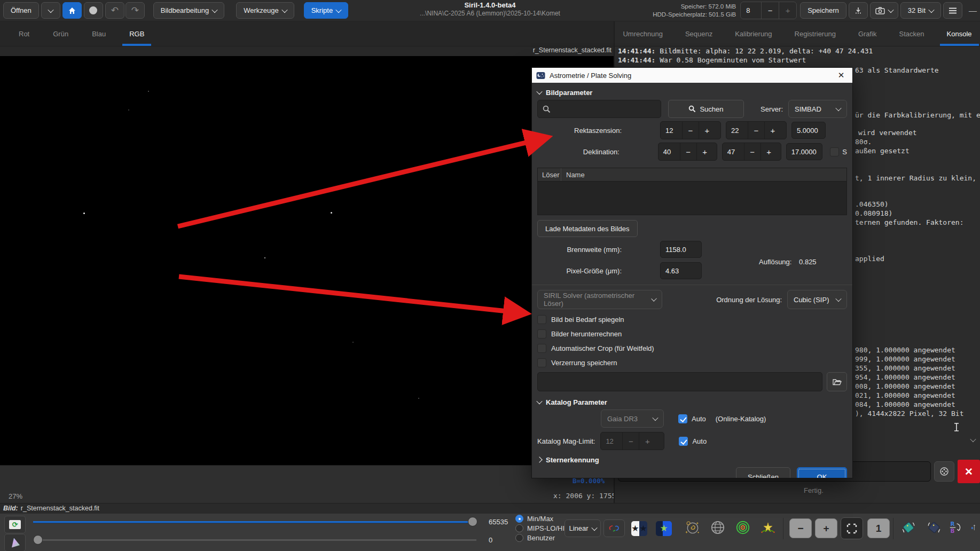 Image resolution: width=980 pixels, height=551 pixels. Describe the element at coordinates (944, 471) in the screenshot. I see `command-helper-button` at that location.